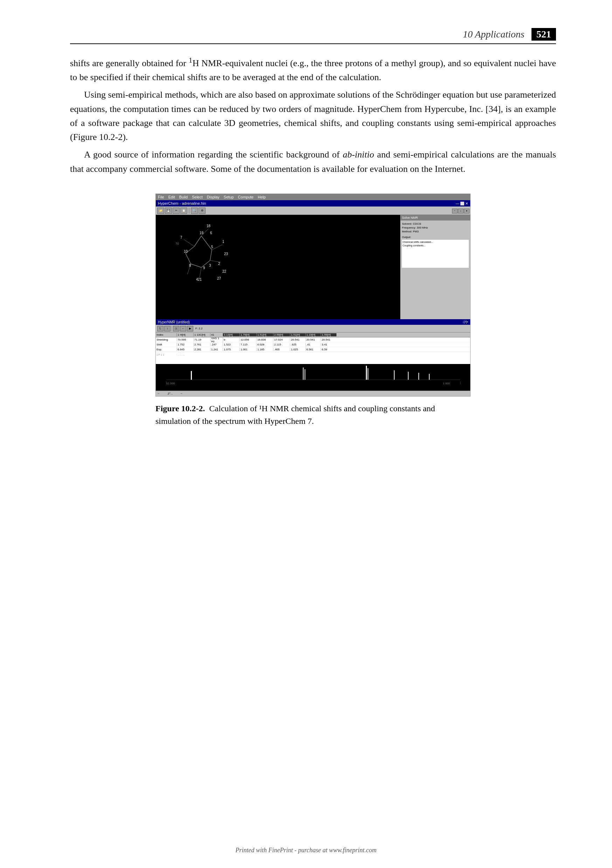 The width and height of the screenshot is (612, 868). What do you see at coordinates (182, 237) in the screenshot?
I see `svg-text: 7` at bounding box center [182, 237].